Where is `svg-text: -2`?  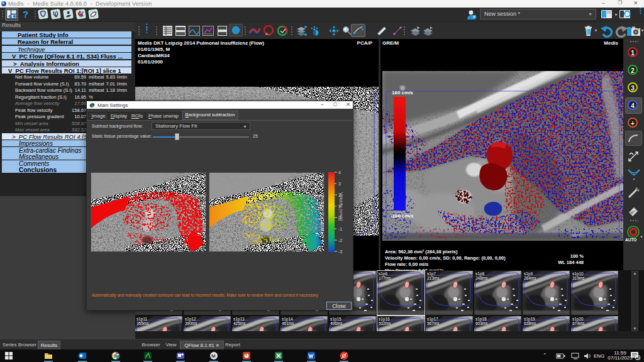
svg-text: -2 is located at coordinates (340, 240).